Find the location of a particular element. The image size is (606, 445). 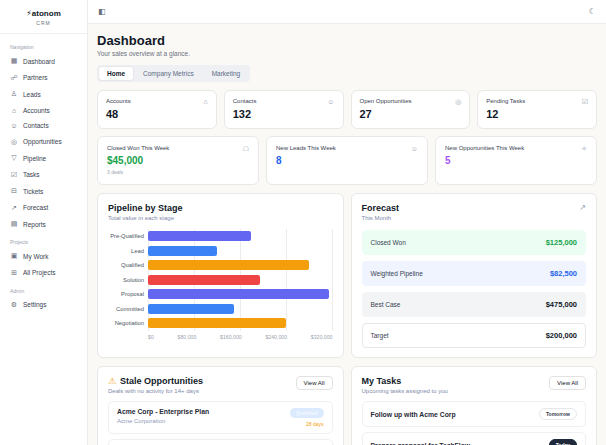

sidebar-item-label: Opportunities is located at coordinates (42, 142).